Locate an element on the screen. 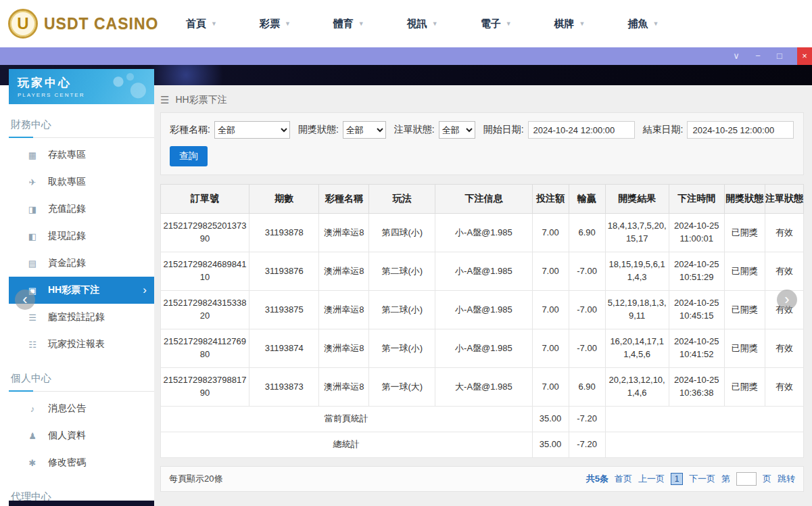 The width and height of the screenshot is (812, 506). table-cell: 2024-10-25 10:51:29 is located at coordinates (696, 272).